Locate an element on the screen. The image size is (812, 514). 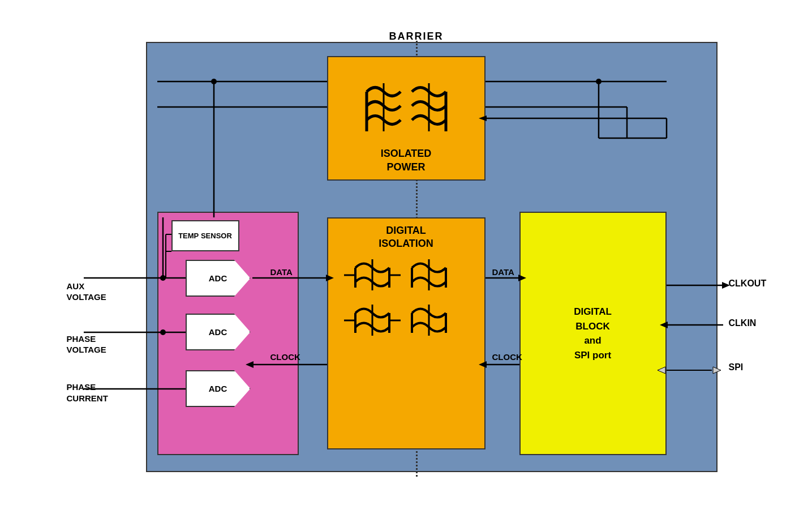
phase-current-label: PHASE CURRENT is located at coordinates (87, 393).